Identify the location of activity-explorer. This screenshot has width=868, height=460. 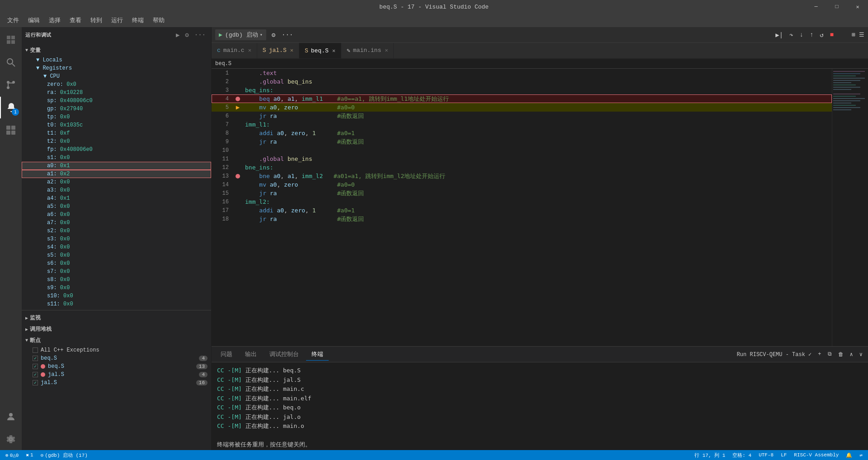
(11, 40).